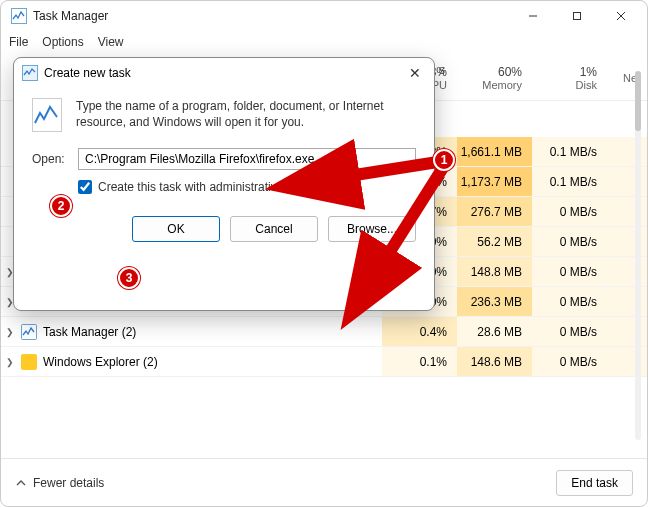 The height and width of the screenshot is (507, 648). Describe the element at coordinates (224, 73) in the screenshot. I see `dialog-title: Create new task` at that location.